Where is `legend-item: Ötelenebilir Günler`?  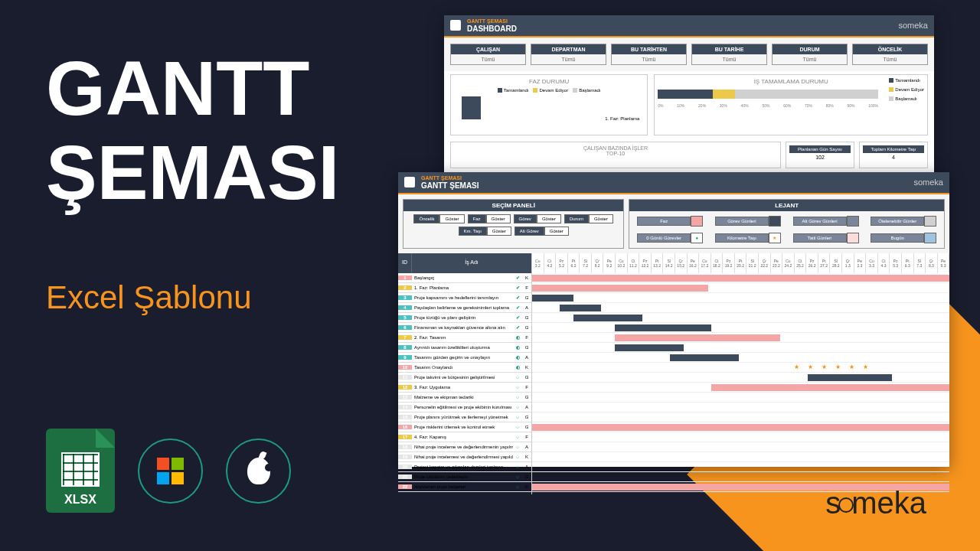
legend-item: Ötelenebilir Günler is located at coordinates (903, 221).